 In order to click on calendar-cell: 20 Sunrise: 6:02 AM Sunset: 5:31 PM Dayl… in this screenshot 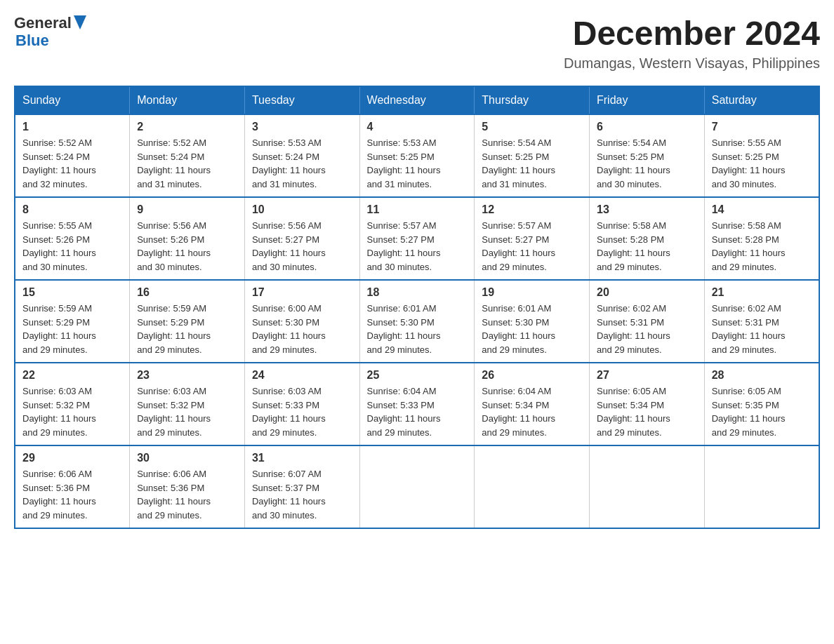, I will do `click(647, 321)`.